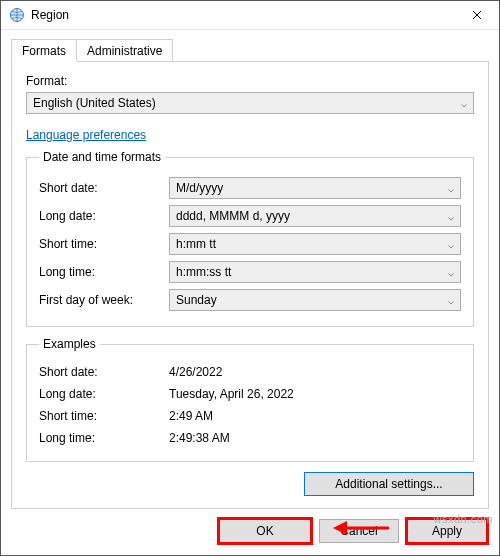  What do you see at coordinates (315, 438) in the screenshot?
I see `ex-longtime-value: 2:49:38 AM` at bounding box center [315, 438].